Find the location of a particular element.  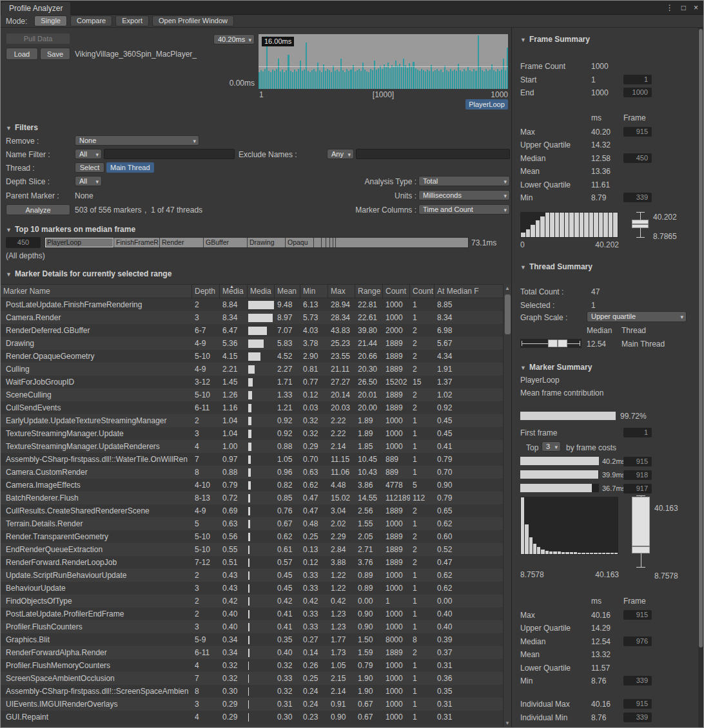

top10-bar: PlayerLoopFinishFrameRRenderGBufferDrawi… is located at coordinates (257, 242).